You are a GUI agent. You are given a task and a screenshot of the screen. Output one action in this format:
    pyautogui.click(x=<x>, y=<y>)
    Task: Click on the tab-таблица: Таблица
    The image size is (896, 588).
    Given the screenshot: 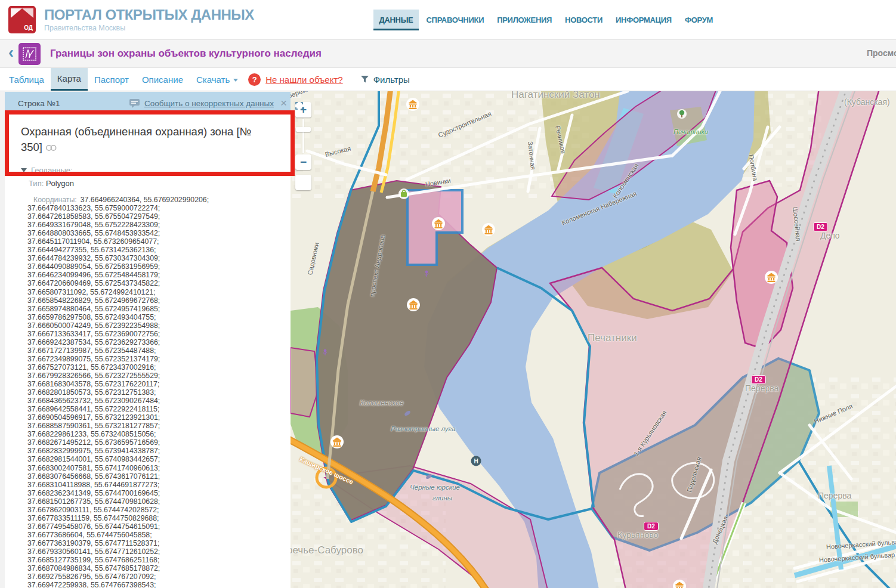 What is the action you would take?
    pyautogui.click(x=26, y=79)
    